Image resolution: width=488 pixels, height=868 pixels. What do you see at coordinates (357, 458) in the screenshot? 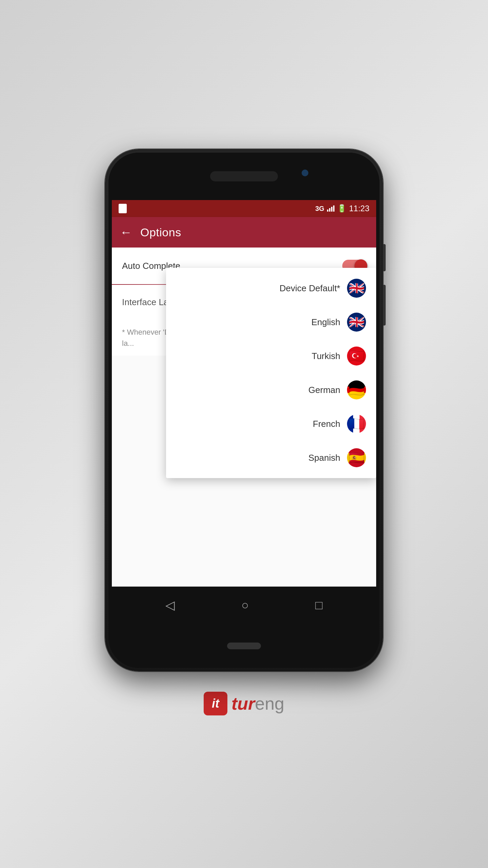
I see `flag-spain-icon: 🇪🇸` at bounding box center [357, 458].